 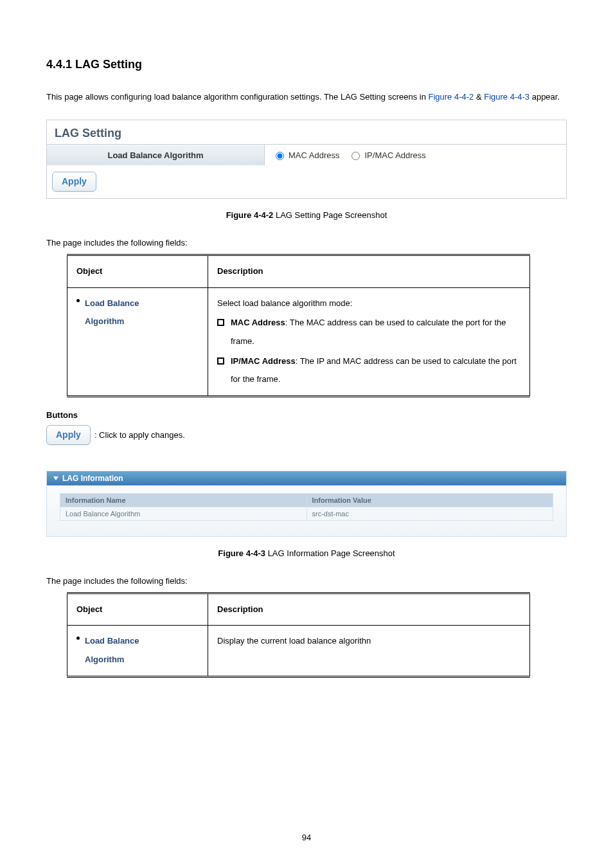 What do you see at coordinates (306, 64) in the screenshot?
I see `section-heading: 4.4.1 LAG Setting` at bounding box center [306, 64].